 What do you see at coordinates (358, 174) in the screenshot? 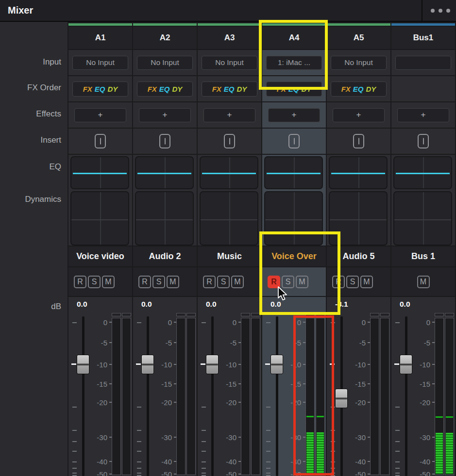
I see `eq-flat-curve` at bounding box center [358, 174].